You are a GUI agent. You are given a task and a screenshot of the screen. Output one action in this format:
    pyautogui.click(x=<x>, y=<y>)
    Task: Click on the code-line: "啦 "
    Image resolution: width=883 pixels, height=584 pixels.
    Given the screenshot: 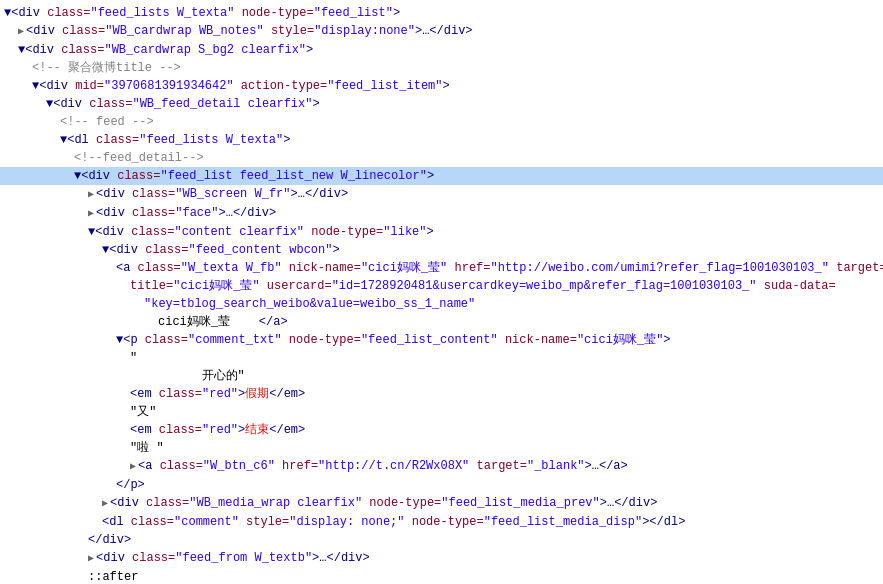 What is the action you would take?
    pyautogui.click(x=442, y=448)
    